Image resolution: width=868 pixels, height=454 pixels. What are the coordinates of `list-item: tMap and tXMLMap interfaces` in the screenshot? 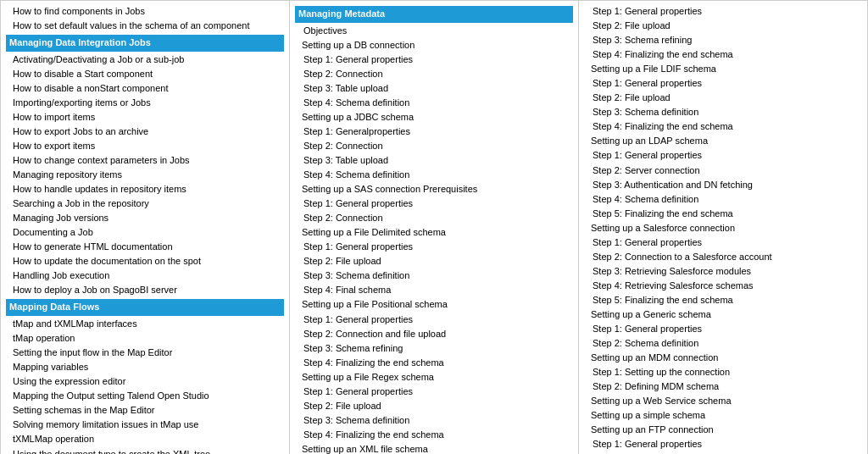 It's located at (145, 324).